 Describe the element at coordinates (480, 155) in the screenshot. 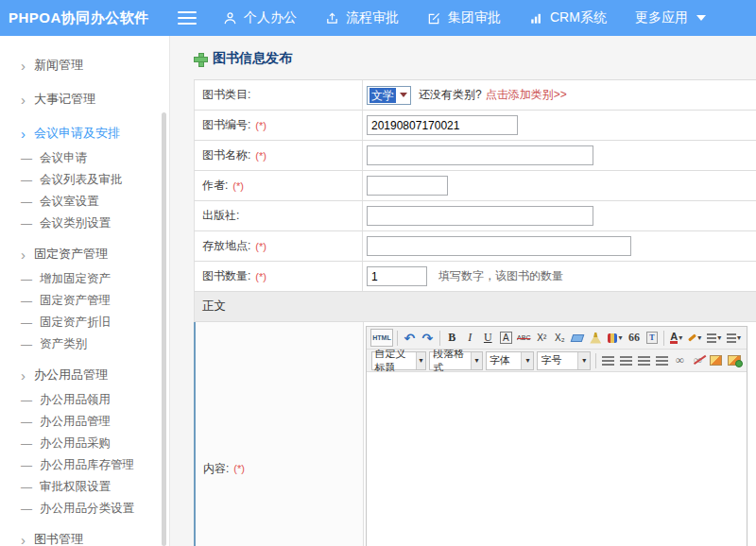

I see `book-name-input` at that location.